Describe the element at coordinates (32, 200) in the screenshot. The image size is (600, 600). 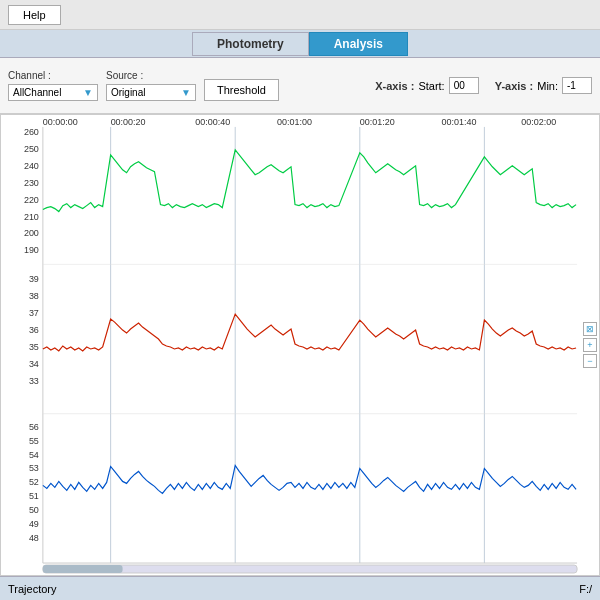
I see `svg-text: 220` at that location.